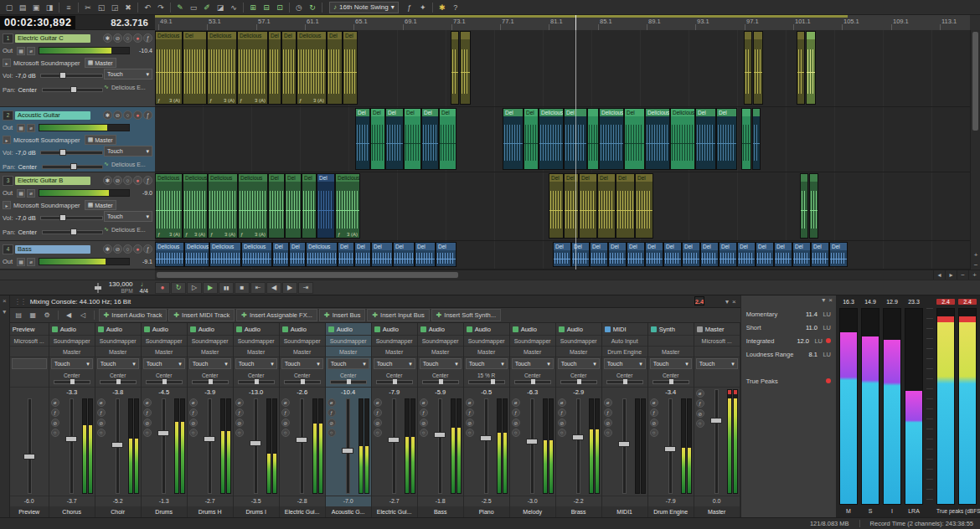  Describe the element at coordinates (962, 275) in the screenshot. I see `zoom-out-horizontal-icon: −` at that location.